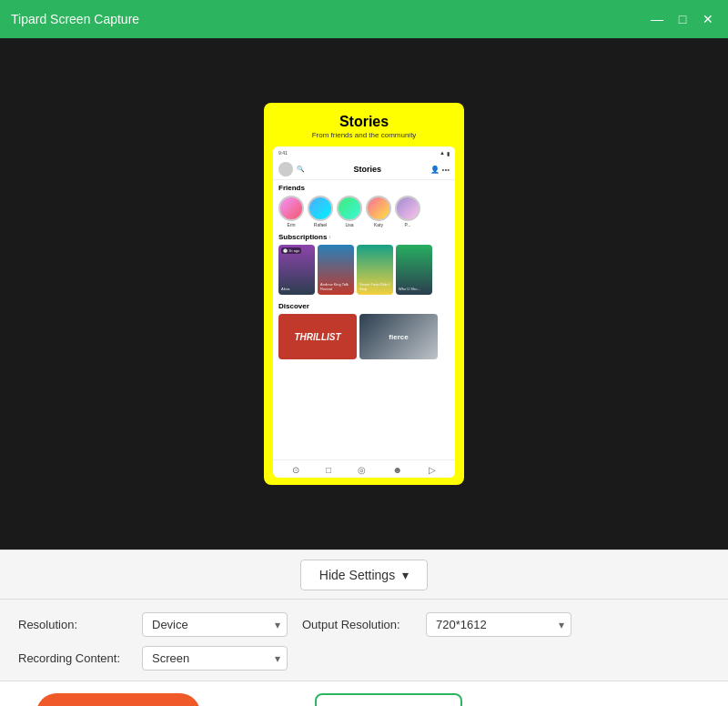  I want to click on fierce-text: fierce, so click(399, 337).